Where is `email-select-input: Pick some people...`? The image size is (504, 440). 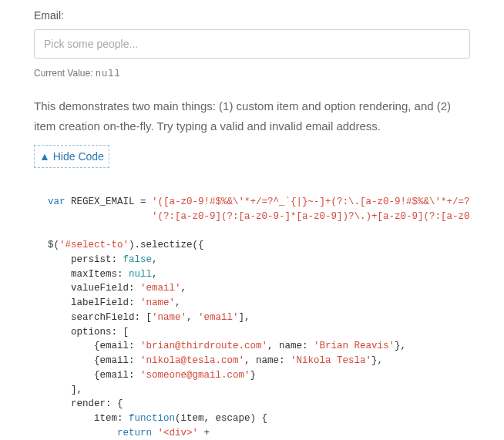 email-select-input: Pick some people... is located at coordinates (252, 44).